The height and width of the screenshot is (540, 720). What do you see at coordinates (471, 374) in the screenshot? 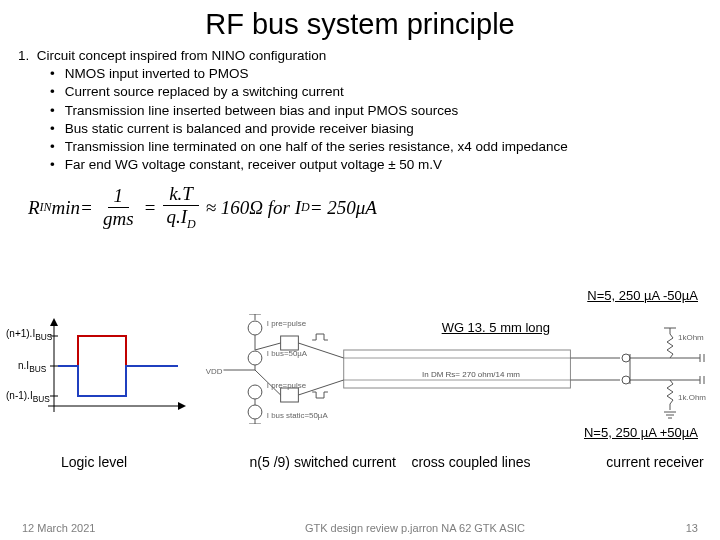
I see `dm-caption: In DM Rs= 270 ohm/14 mm` at bounding box center [471, 374].